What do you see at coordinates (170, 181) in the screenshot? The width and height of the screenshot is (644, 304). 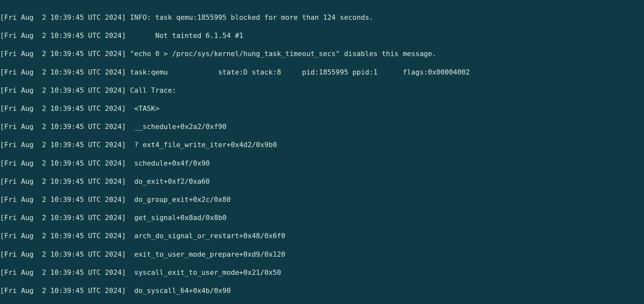 I see `log-message: do_exit+0xf2/0xa60` at bounding box center [170, 181].